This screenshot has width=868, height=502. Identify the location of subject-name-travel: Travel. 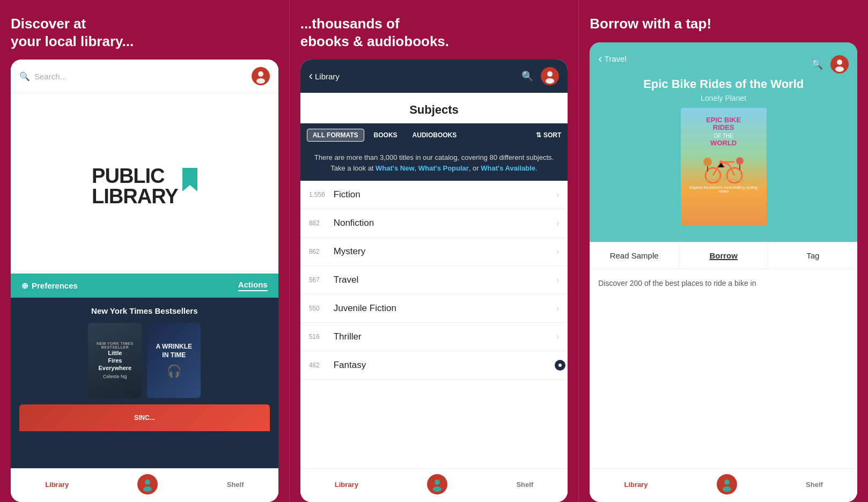
(445, 280).